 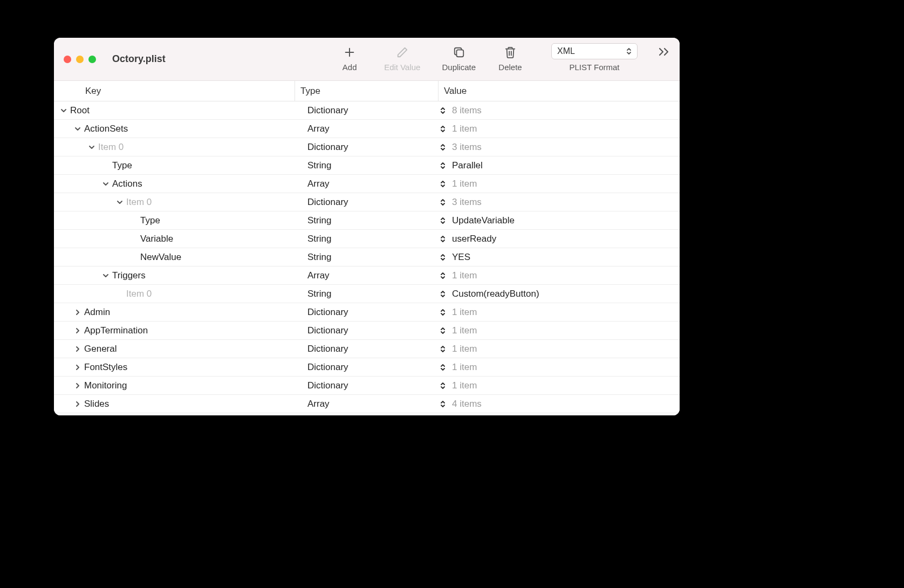 What do you see at coordinates (367, 257) in the screenshot?
I see `table-row: NewValueStringYES` at bounding box center [367, 257].